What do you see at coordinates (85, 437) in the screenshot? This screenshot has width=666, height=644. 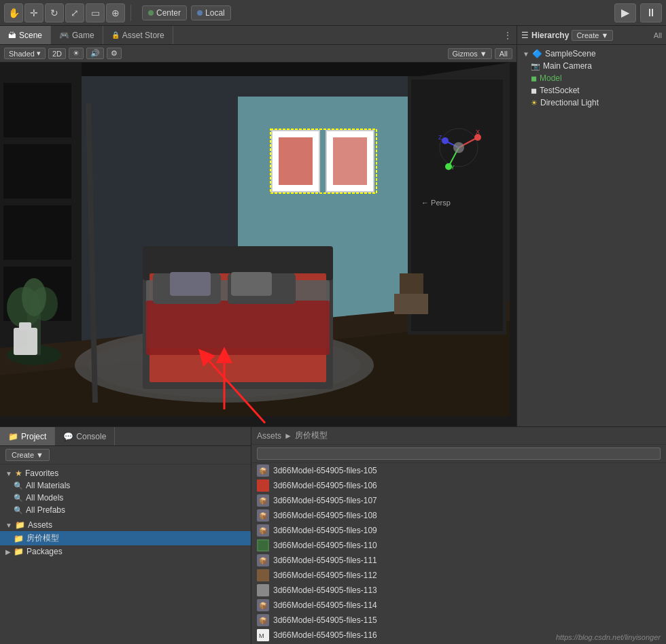 I see `tab-console: 💬 Console` at bounding box center [85, 437].